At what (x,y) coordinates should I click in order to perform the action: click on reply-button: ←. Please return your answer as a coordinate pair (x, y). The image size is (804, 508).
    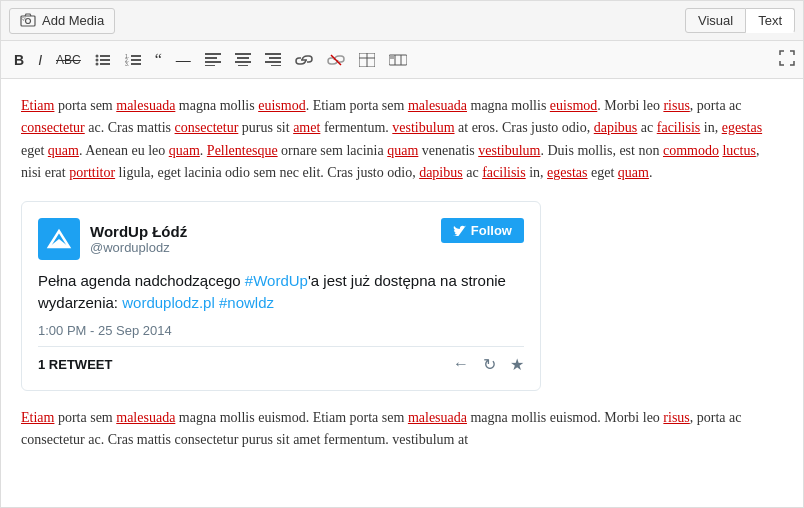
    Looking at the image, I should click on (461, 364).